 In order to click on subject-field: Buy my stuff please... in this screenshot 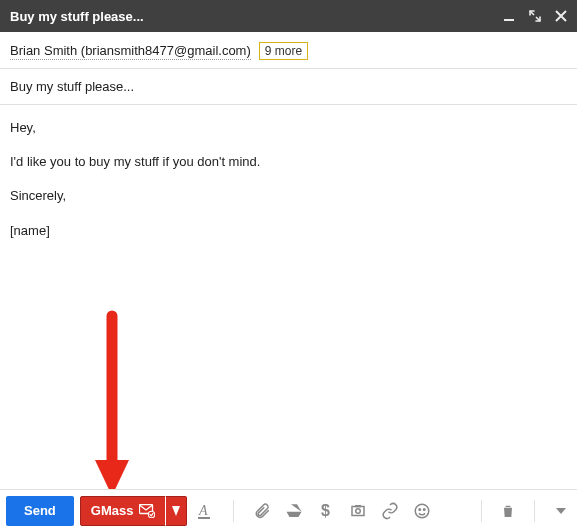, I will do `click(288, 87)`.